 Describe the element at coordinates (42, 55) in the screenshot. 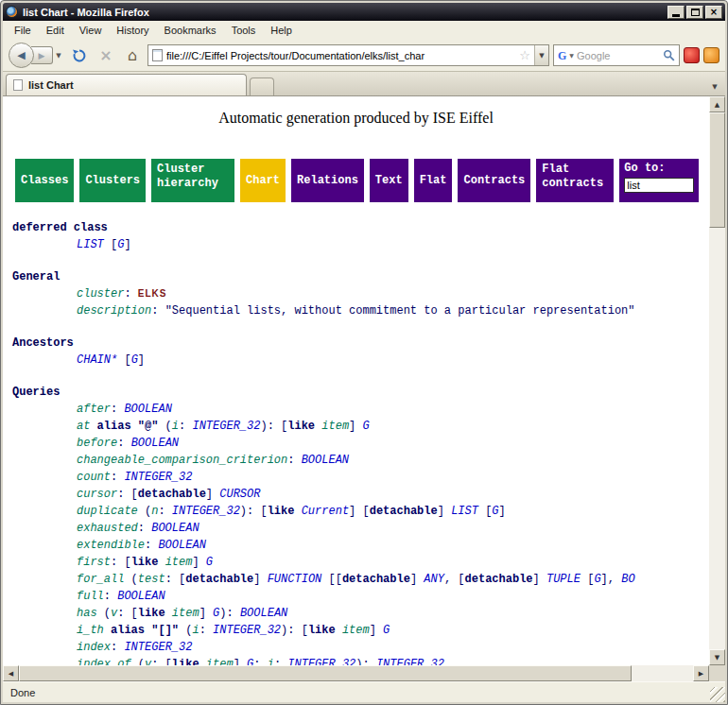

I see `forward-button: ▶` at that location.